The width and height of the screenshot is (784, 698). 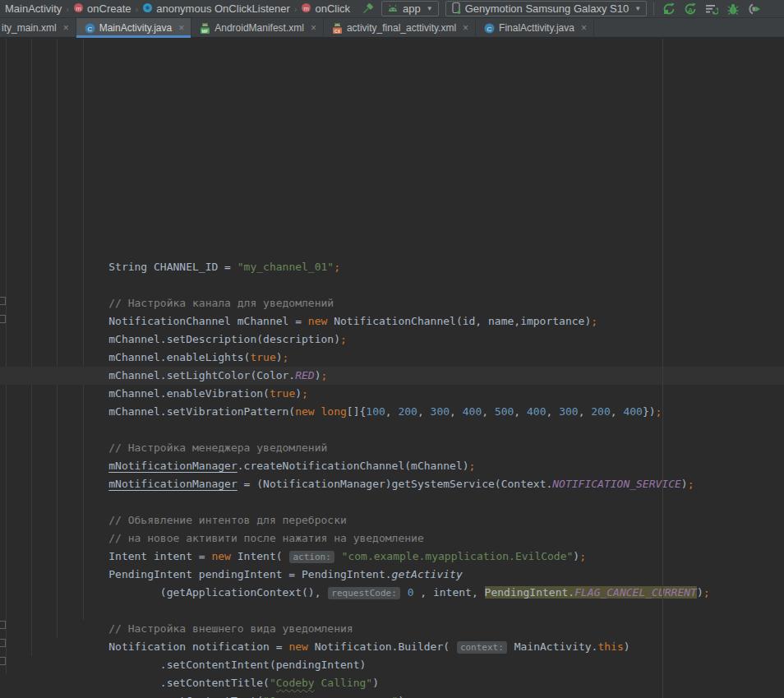 I want to click on code-line: mChannel.enableLights(true);, so click(x=392, y=358).